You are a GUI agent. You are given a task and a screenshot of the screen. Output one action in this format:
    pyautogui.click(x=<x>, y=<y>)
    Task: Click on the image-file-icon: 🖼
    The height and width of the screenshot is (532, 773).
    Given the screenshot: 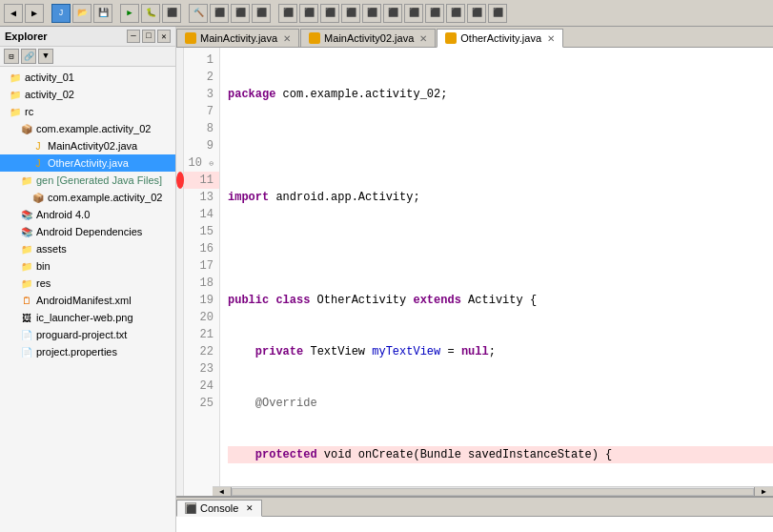 What is the action you would take?
    pyautogui.click(x=27, y=317)
    